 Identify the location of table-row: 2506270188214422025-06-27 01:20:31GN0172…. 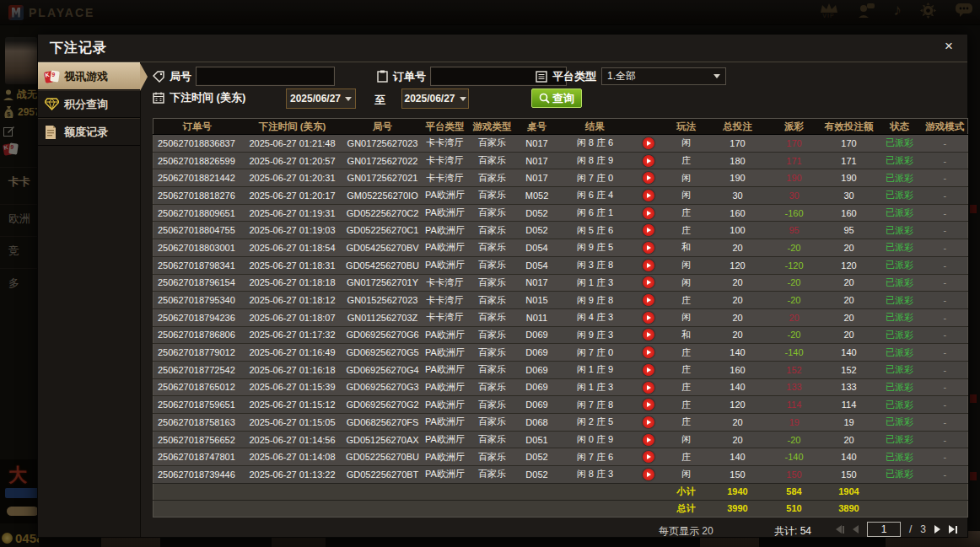
(561, 179).